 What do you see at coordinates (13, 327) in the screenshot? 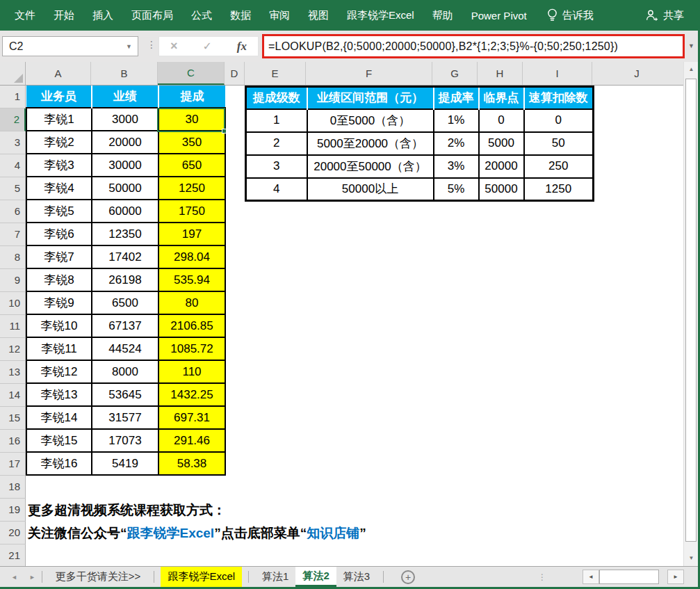
I see `row-header: 11` at bounding box center [13, 327].